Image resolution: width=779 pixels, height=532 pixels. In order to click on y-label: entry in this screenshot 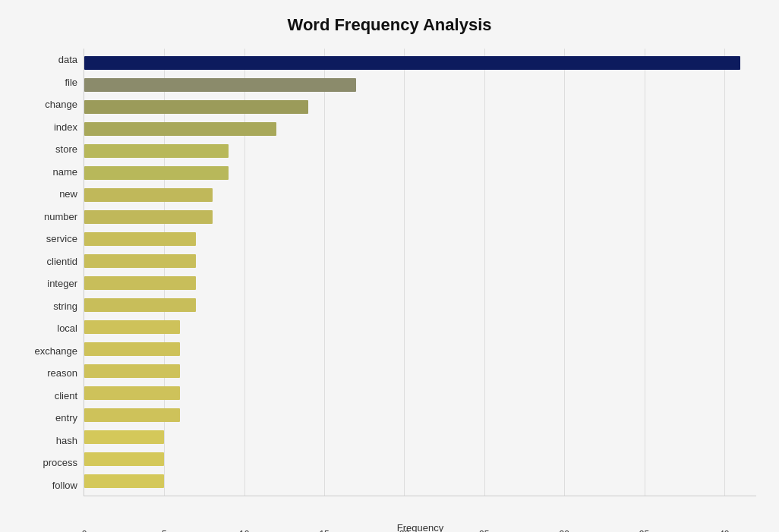, I will do `click(67, 418)`.